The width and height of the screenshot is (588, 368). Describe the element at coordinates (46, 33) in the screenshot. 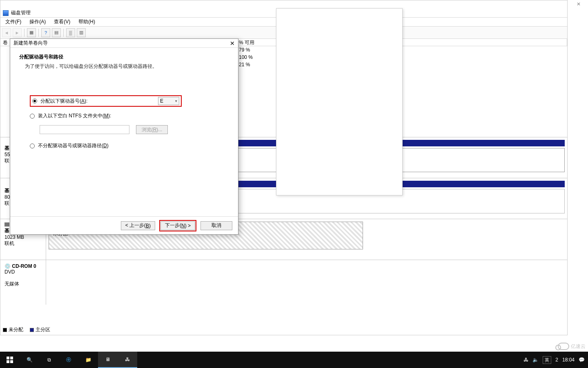

I see `help-icon: ?` at that location.